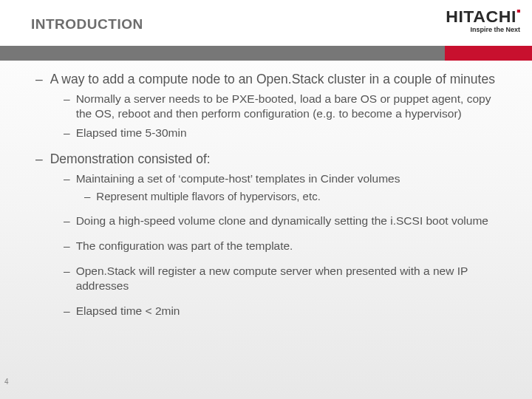 This screenshot has width=532, height=399. I want to click on bullet-text: A way to add a compute node to an Open.S…, so click(273, 79).